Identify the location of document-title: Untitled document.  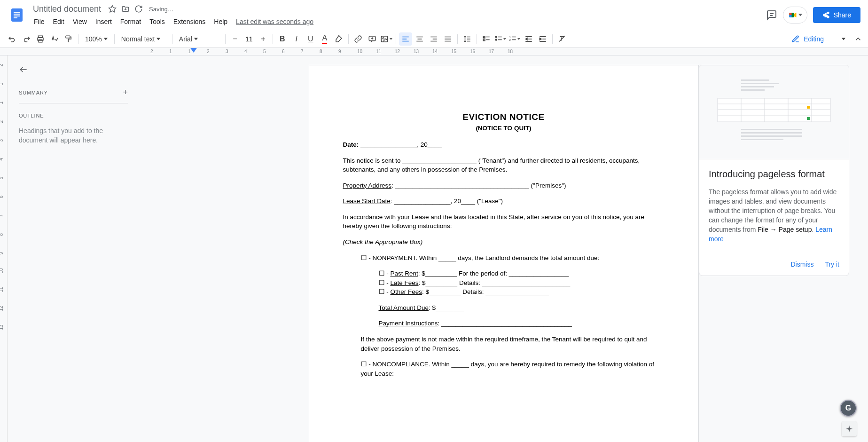
(67, 9).